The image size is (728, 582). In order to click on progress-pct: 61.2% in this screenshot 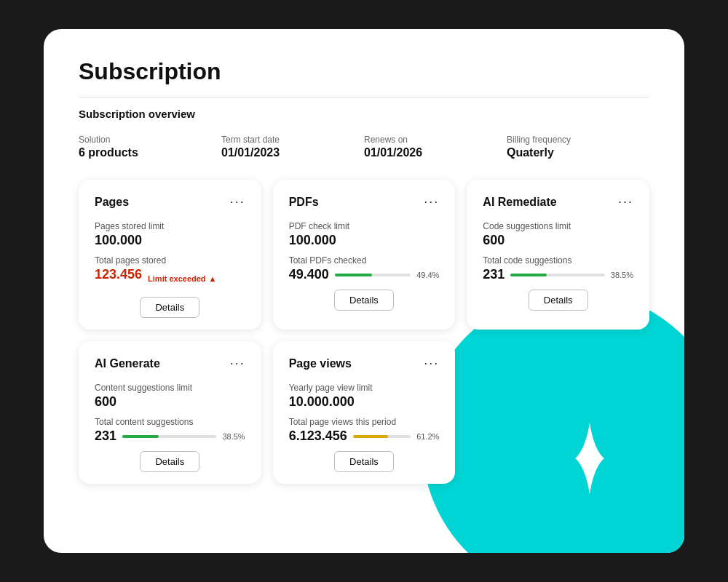, I will do `click(428, 436)`.